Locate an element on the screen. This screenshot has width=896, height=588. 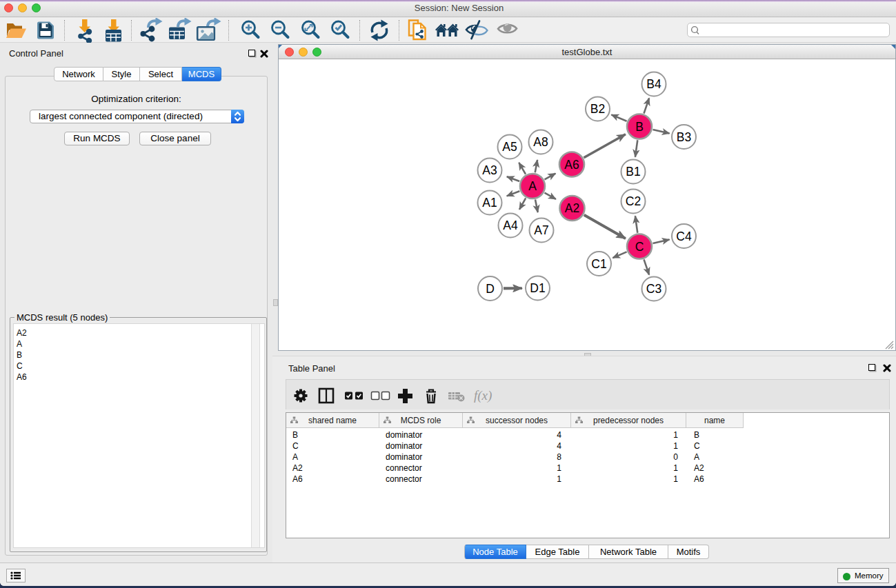
svg-text: B3 is located at coordinates (684, 137).